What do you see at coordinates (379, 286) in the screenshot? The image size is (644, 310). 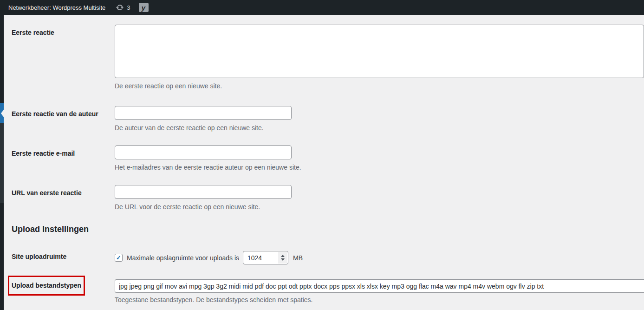 I see `upload-filetypes-input` at bounding box center [379, 286].